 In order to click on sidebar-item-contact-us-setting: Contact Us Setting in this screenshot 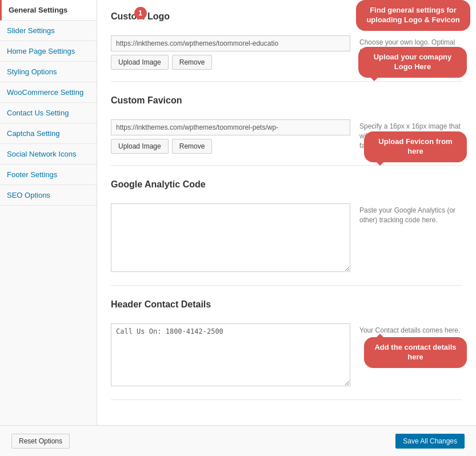, I will do `click(48, 113)`.